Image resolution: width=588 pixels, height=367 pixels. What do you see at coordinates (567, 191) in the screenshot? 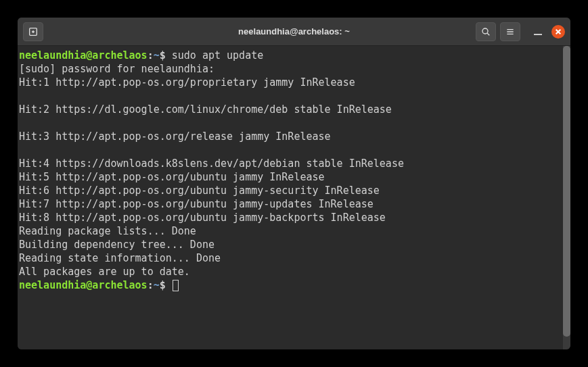
I see `scrollbar-thumb` at bounding box center [567, 191].